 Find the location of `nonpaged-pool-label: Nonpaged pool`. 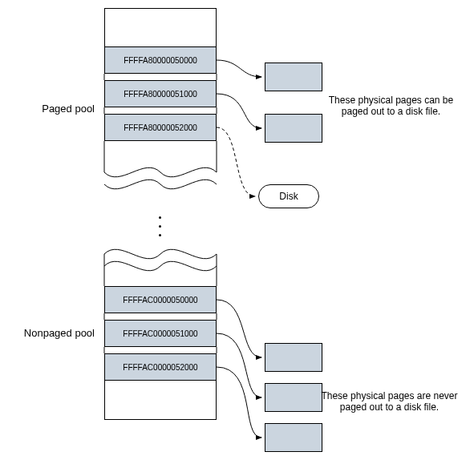

nonpaged-pool-label: Nonpaged pool is located at coordinates (51, 333).